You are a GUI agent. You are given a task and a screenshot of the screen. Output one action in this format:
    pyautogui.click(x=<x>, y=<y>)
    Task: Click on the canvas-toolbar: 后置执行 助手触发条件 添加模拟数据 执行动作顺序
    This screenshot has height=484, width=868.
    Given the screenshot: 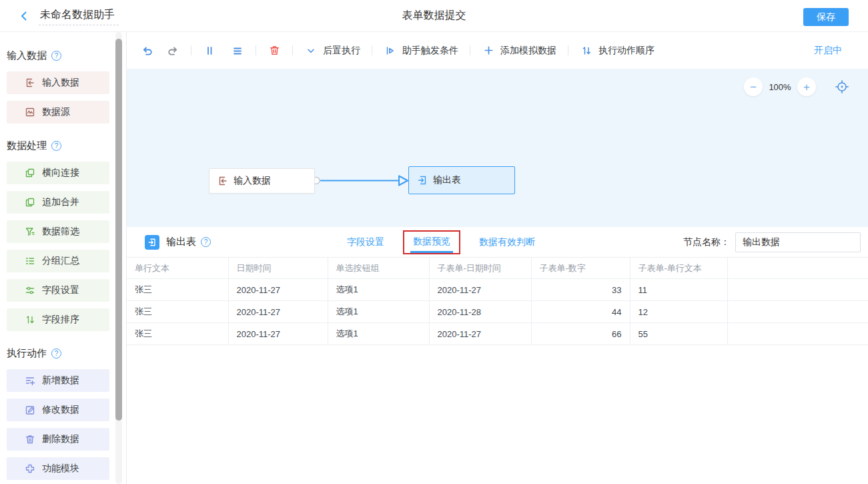 What is the action you would take?
    pyautogui.click(x=498, y=51)
    